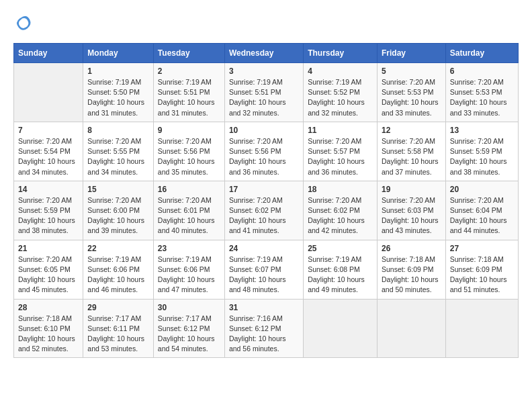  I want to click on day-number: 23, so click(189, 248).